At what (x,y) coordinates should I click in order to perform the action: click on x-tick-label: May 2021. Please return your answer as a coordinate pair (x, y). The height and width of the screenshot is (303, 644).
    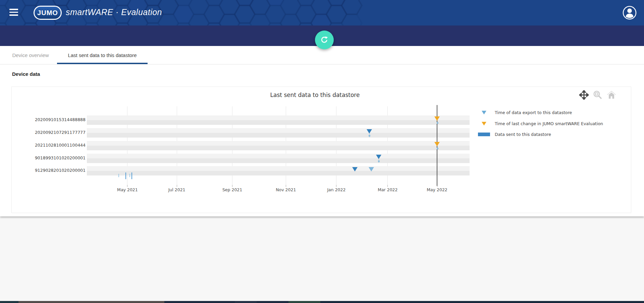
    Looking at the image, I should click on (127, 190).